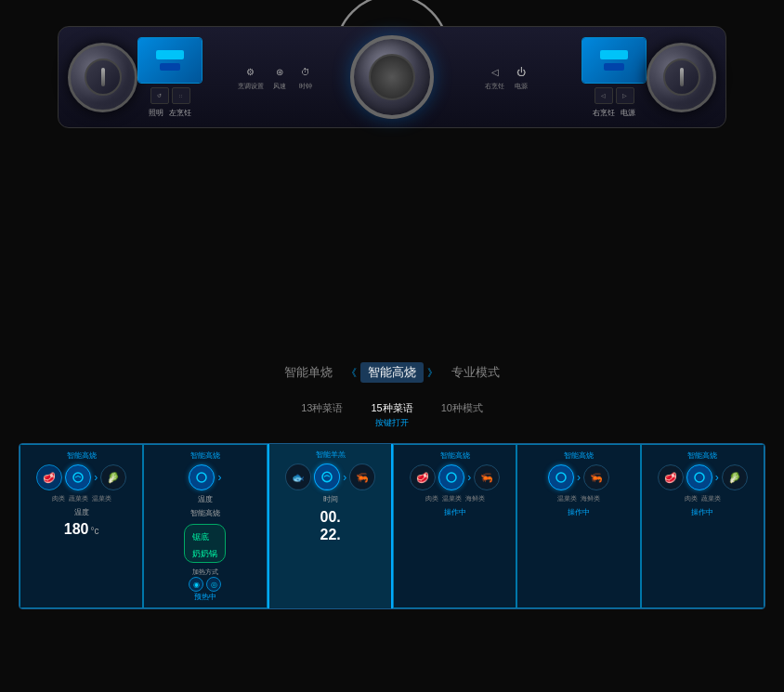 Image resolution: width=784 pixels, height=692 pixels. What do you see at coordinates (308, 372) in the screenshot?
I see `tab-single: 智能单烧` at bounding box center [308, 372].